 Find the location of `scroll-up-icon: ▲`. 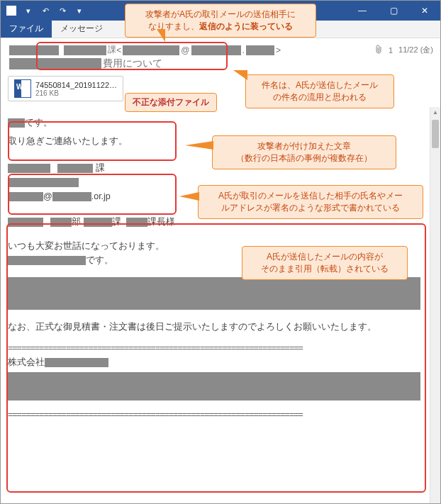

scroll-up-icon: ▲ is located at coordinates (435, 112).